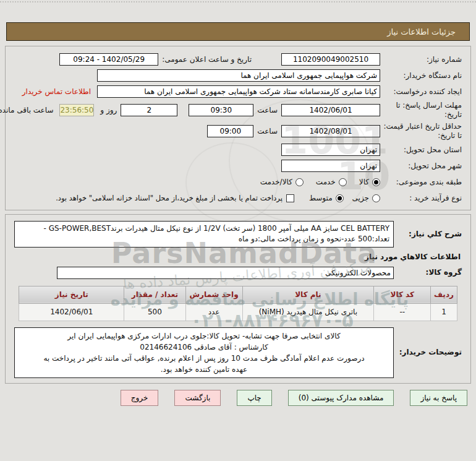  Describe the element at coordinates (234, 398) in the screenshot. I see `action-button-row: پاسخ به نیاز مشاهده مدارک پیوستی (0) چاپ…` at that location.